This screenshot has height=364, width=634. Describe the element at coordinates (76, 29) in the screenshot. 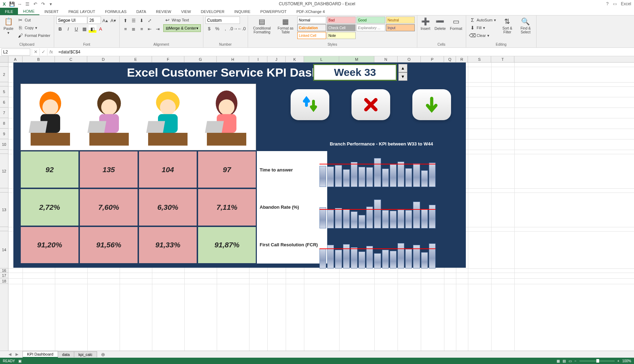

I see `underline-button: U` at that location.